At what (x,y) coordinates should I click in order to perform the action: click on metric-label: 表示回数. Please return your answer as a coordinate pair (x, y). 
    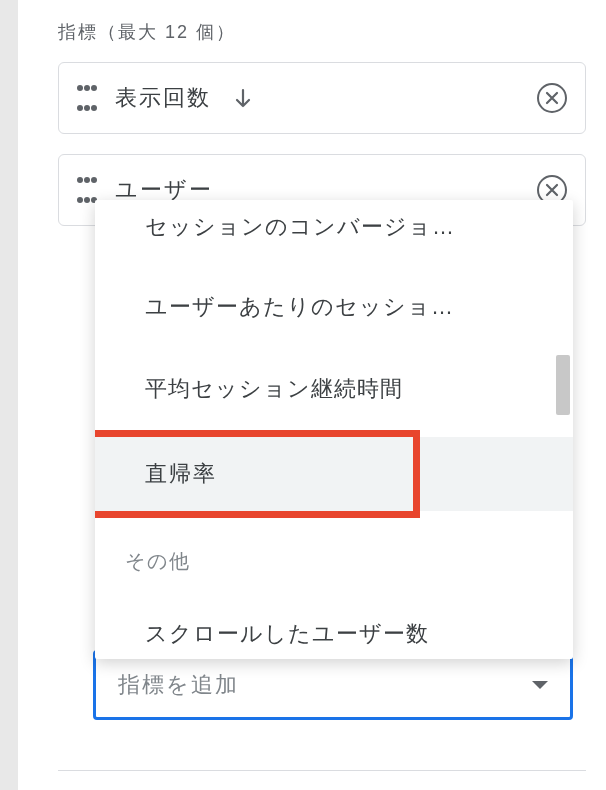
    Looking at the image, I should click on (163, 98).